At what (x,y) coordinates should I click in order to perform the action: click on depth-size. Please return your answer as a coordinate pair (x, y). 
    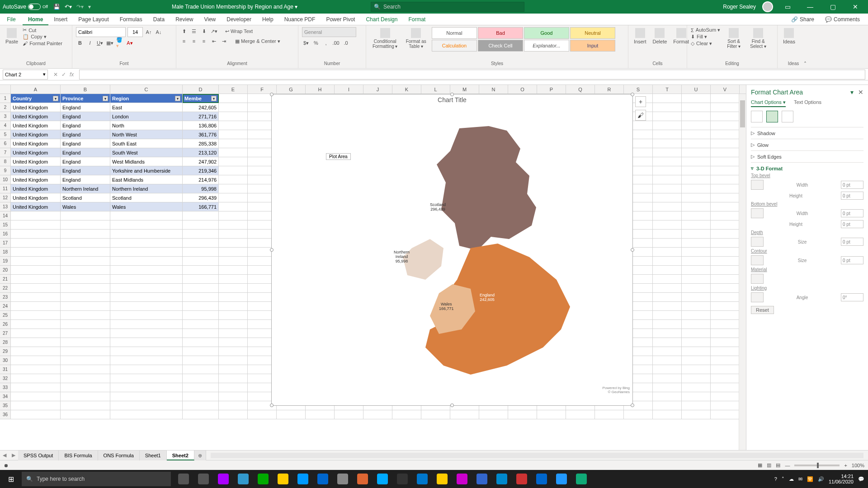
    Looking at the image, I should click on (852, 242).